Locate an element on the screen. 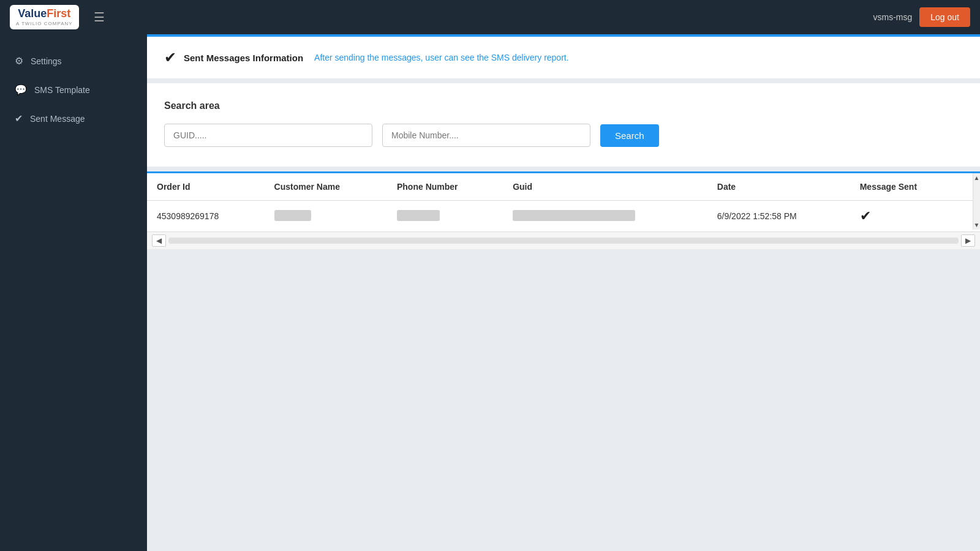 The image size is (980, 551). logo-subtitle: A TWILIO COMPANY is located at coordinates (44, 24).